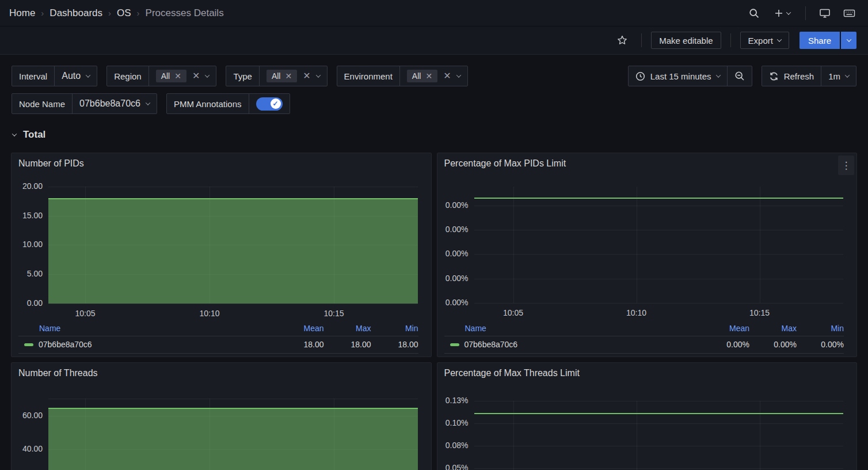  What do you see at coordinates (166, 76) in the screenshot?
I see `region-chip-value: All` at bounding box center [166, 76].